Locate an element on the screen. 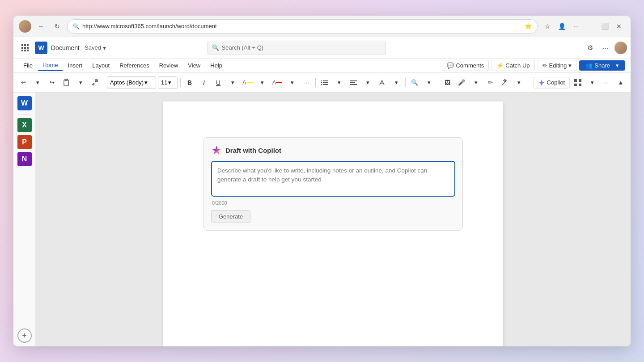 This screenshot has width=644, height=362. sidebar-divider is located at coordinates (25, 114).